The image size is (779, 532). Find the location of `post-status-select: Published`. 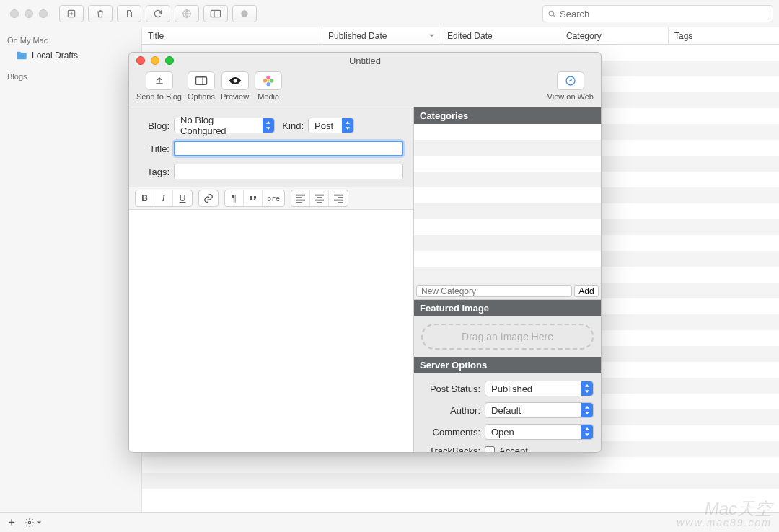

post-status-select: Published is located at coordinates (540, 389).